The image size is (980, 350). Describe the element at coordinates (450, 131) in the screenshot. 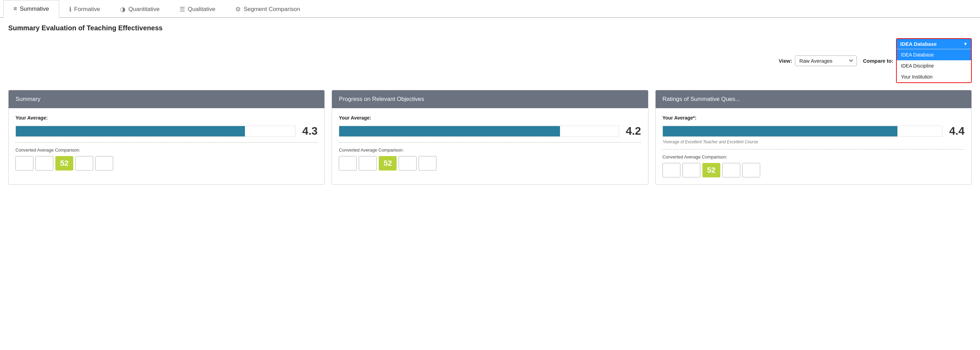

I see `progress-bar-fill` at that location.